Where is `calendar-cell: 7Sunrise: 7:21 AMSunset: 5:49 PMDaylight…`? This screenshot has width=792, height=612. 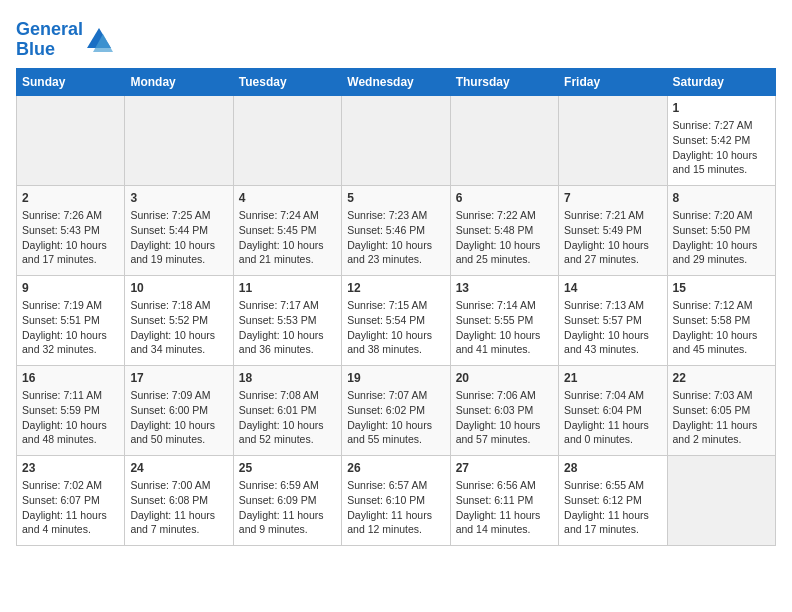
calendar-cell: 7Sunrise: 7:21 AMSunset: 5:49 PMDaylight… is located at coordinates (613, 230).